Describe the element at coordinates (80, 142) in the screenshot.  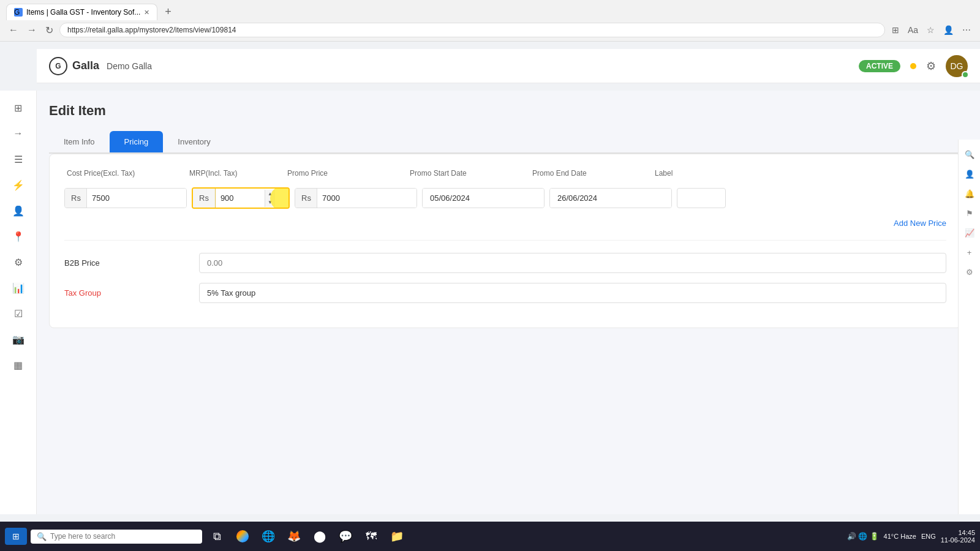
I see `tab-item-info: Item Info` at that location.